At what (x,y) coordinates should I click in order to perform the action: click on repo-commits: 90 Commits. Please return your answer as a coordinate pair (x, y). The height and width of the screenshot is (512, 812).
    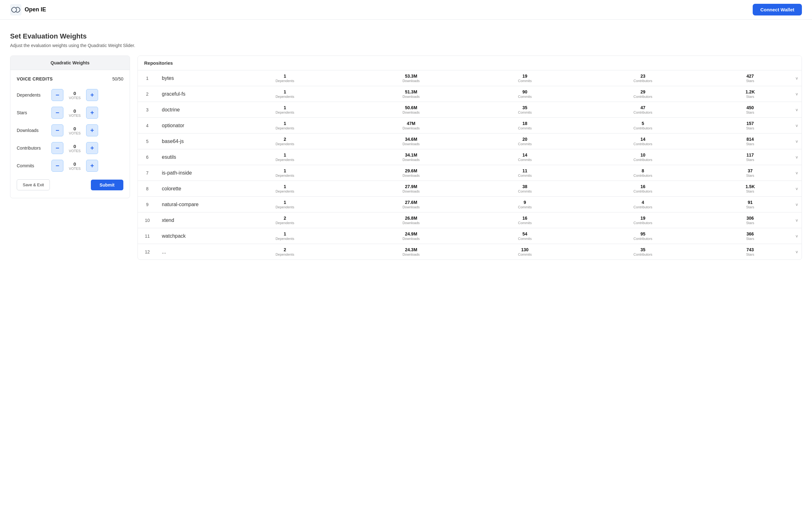
    Looking at the image, I should click on (525, 94).